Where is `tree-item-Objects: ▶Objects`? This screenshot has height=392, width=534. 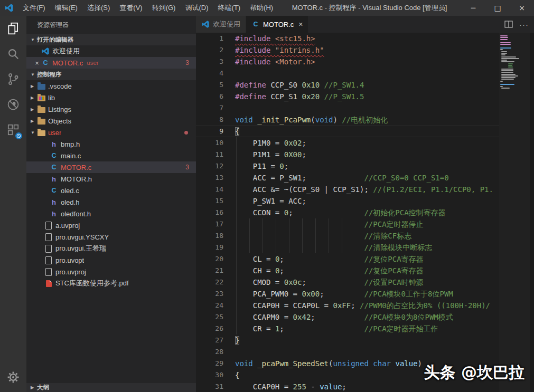
tree-item-Objects: ▶Objects is located at coordinates (111, 121).